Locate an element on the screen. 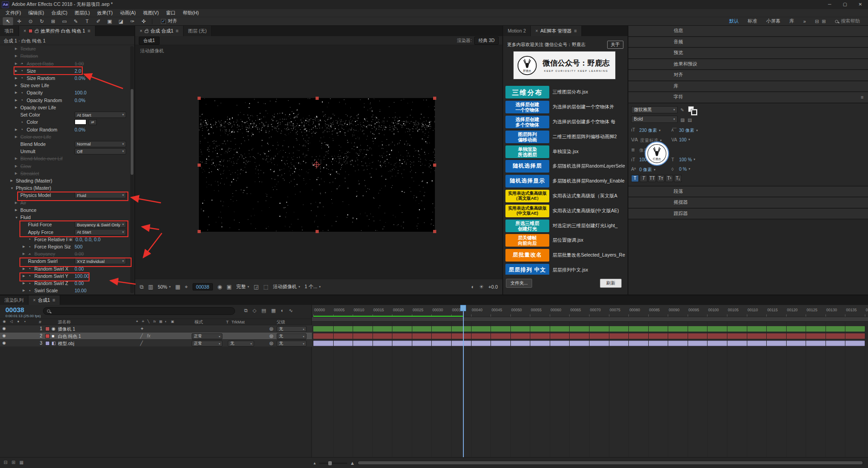 The width and height of the screenshot is (868, 468). tab-timeline-comp: × 合成1 ≡ is located at coordinates (44, 300).